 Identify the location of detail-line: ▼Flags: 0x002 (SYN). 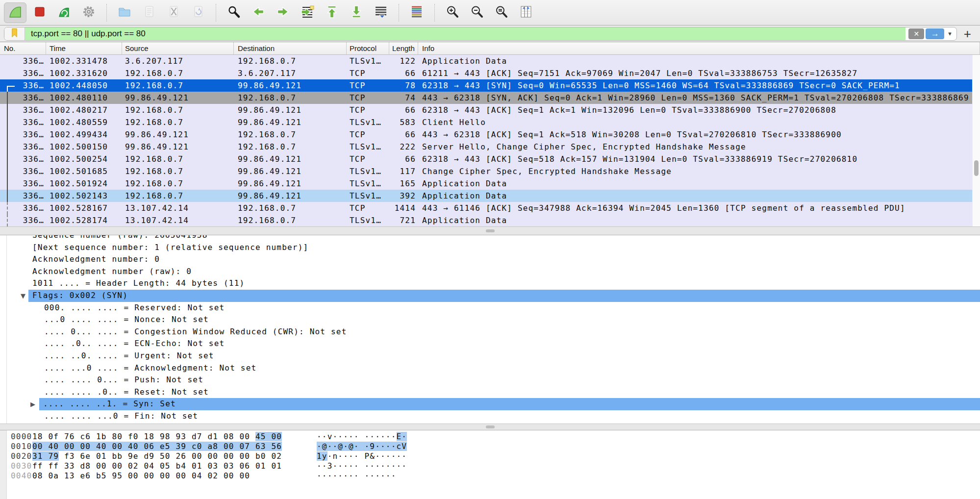
(490, 296).